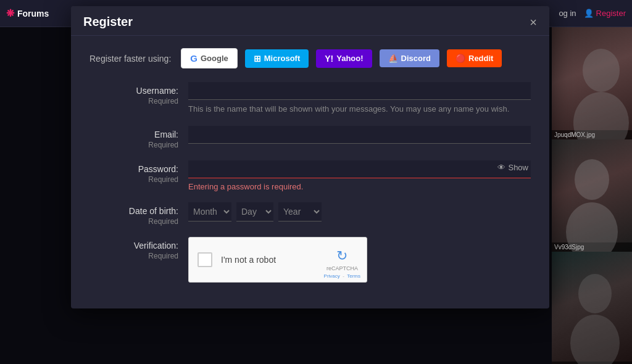  Describe the element at coordinates (139, 94) in the screenshot. I see `username-label-col: Username: Required` at that location.